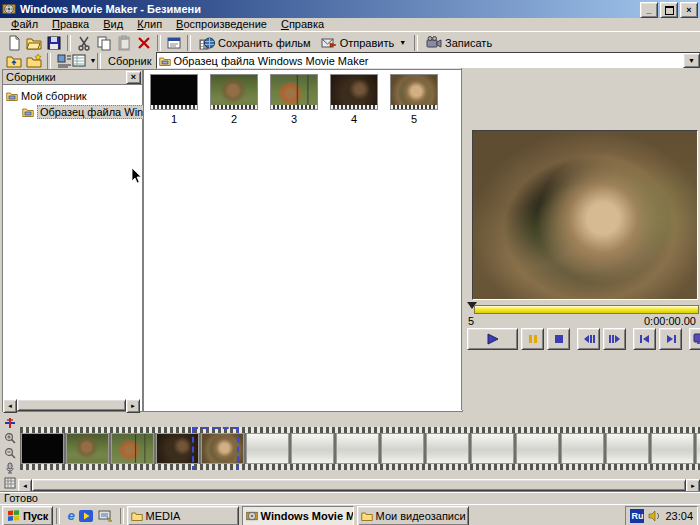 Image resolution: width=700 pixels, height=525 pixels. Describe the element at coordinates (84, 43) in the screenshot. I see `cut-button` at that location.